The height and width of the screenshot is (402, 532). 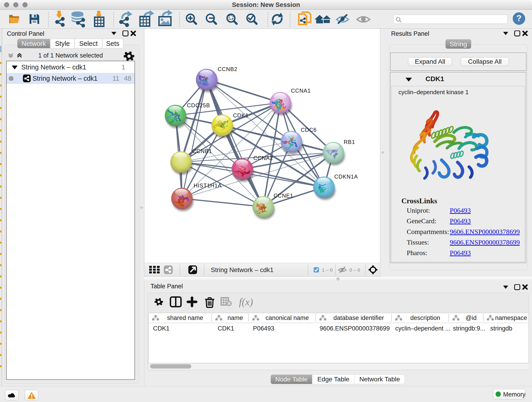 What do you see at coordinates (246, 302) in the screenshot?
I see `svg-text: f(x)` at bounding box center [246, 302].